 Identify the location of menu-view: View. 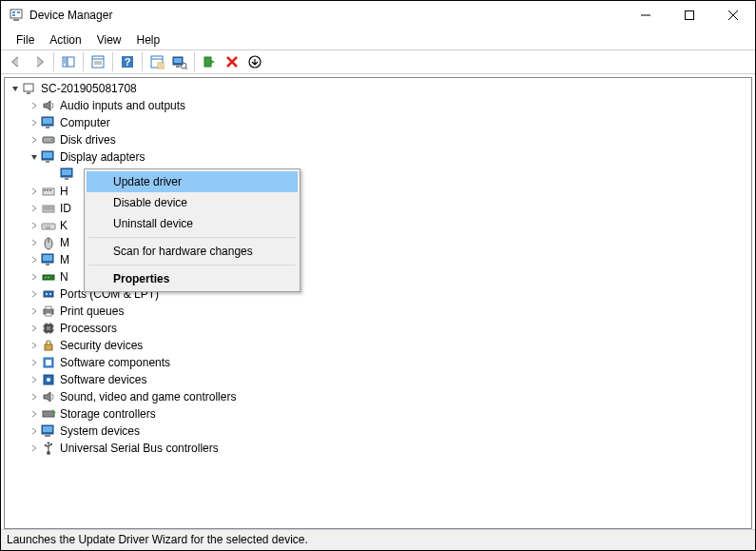
(109, 40).